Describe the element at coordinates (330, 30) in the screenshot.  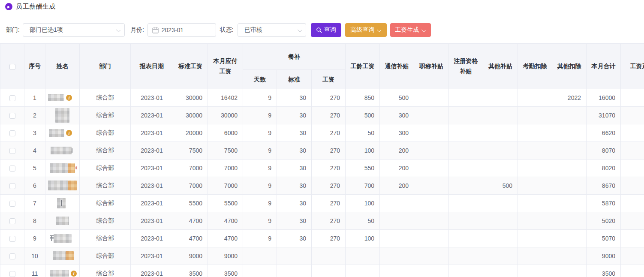
I see `query-button-label: 查询` at that location.